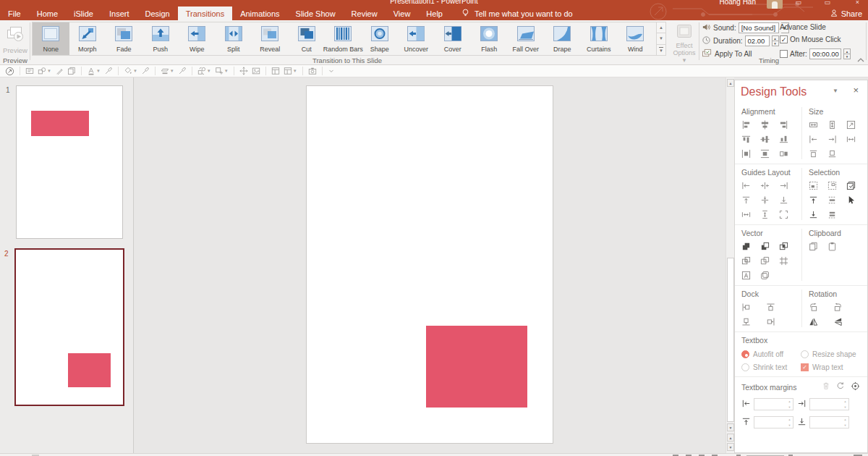  I want to click on combine-icon, so click(768, 261).